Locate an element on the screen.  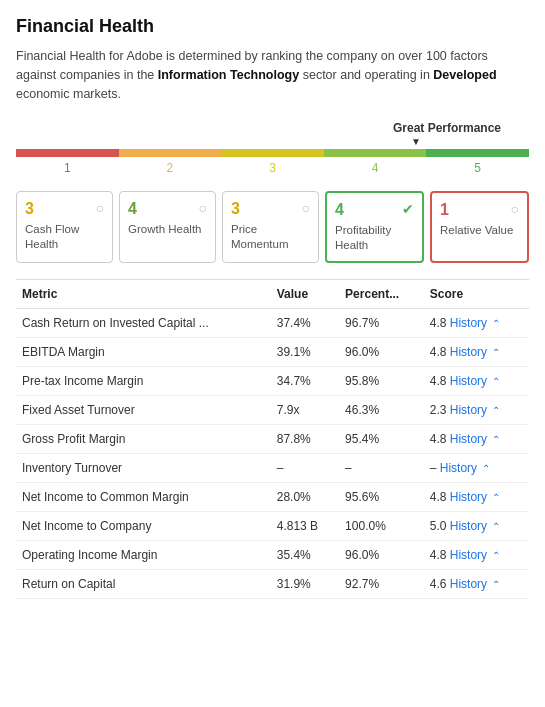
metric-percent-7: 100.0% is located at coordinates (382, 526).